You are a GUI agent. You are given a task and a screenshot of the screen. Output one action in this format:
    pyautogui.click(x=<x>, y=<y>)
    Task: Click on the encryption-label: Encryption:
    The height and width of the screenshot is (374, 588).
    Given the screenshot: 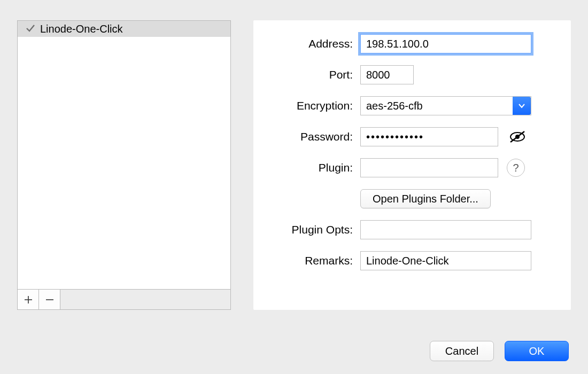 What is the action you would take?
    pyautogui.click(x=313, y=106)
    